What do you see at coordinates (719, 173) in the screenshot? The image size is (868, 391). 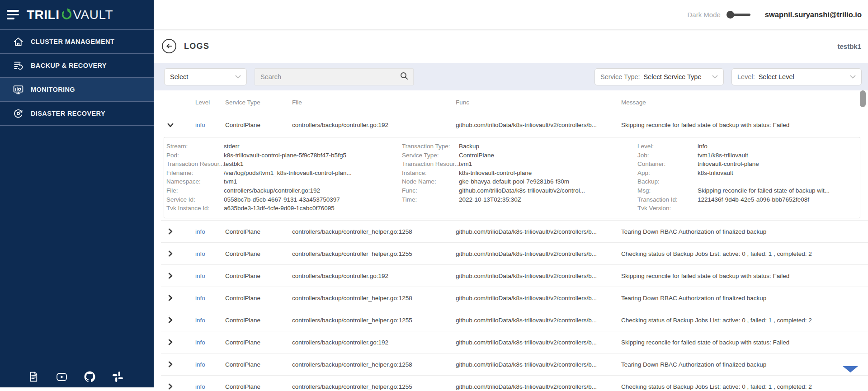 I see `detail-value: k8s-triliovault` at bounding box center [719, 173].